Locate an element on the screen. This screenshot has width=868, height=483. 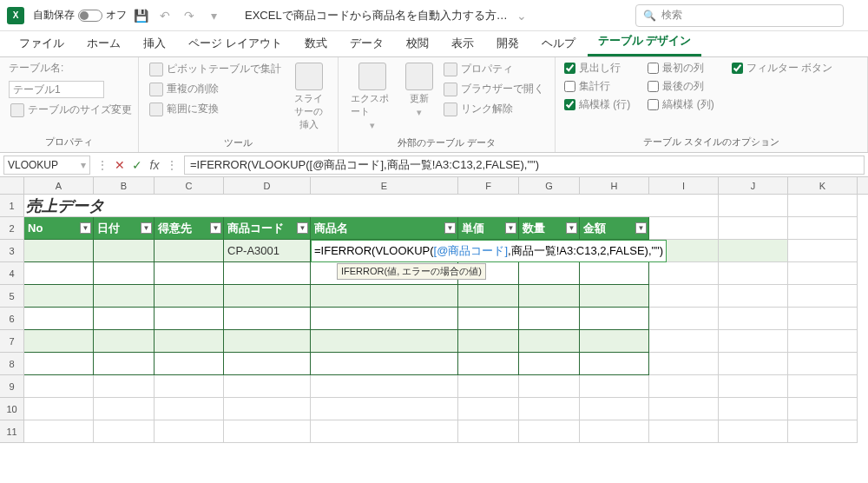
convert-range-button: 範囲に変換 is located at coordinates (215, 109).